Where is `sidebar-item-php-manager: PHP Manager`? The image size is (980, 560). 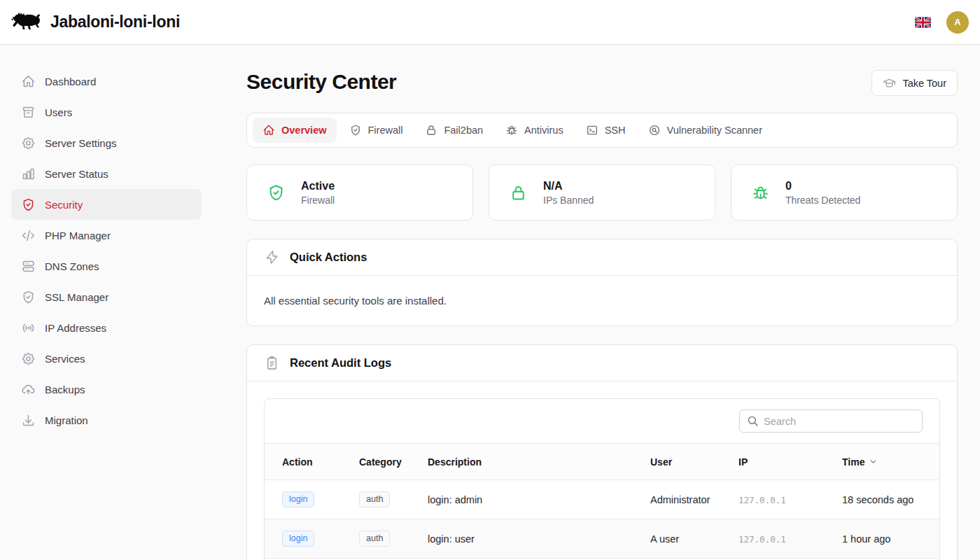 sidebar-item-php-manager: PHP Manager is located at coordinates (106, 235).